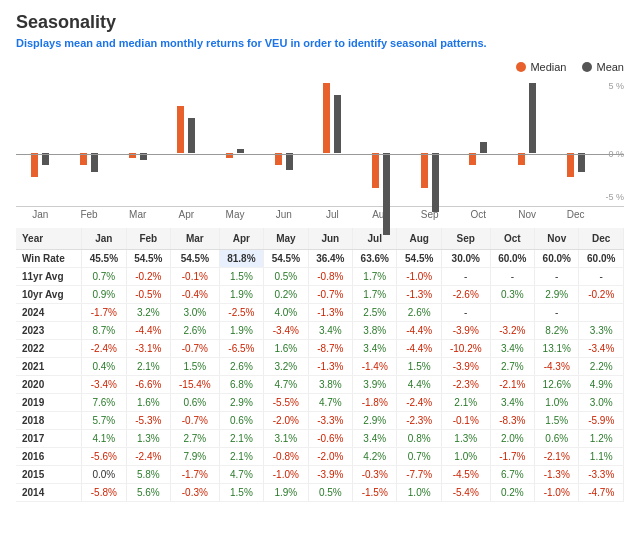 The height and width of the screenshot is (550, 640). What do you see at coordinates (419, 475) in the screenshot?
I see `table-cell: -7.7%` at bounding box center [419, 475].